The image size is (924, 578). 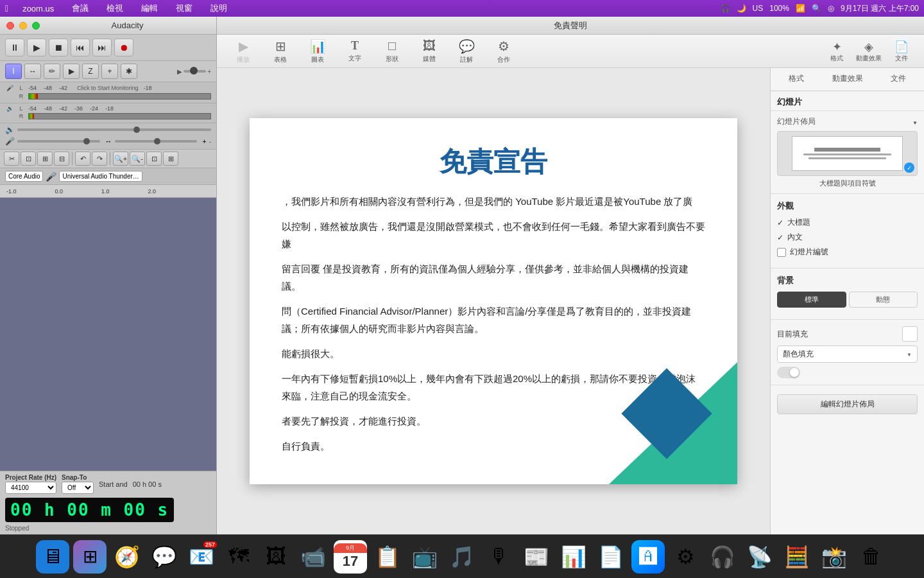 What do you see at coordinates (350, 557) in the screenshot?
I see `dock-calendar: 9月 17` at bounding box center [350, 557].